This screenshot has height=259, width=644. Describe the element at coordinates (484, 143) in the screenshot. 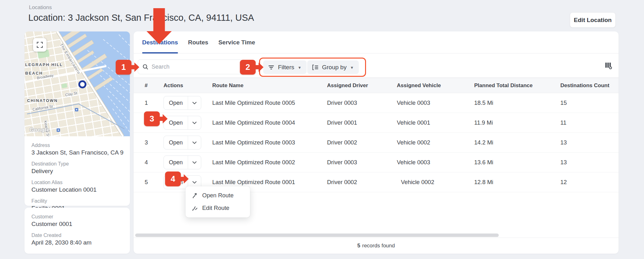

I see `planned-distance: 14.2 Mi` at that location.